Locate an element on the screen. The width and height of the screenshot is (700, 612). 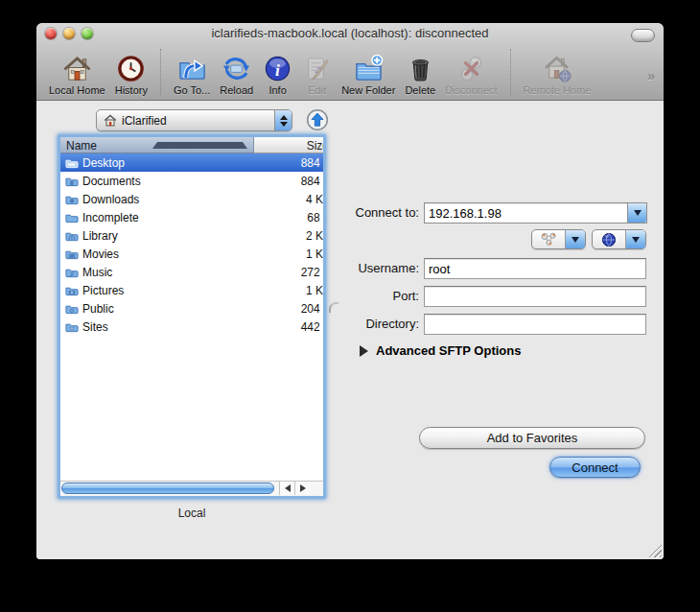
combo-dropdown-button is located at coordinates (637, 213).